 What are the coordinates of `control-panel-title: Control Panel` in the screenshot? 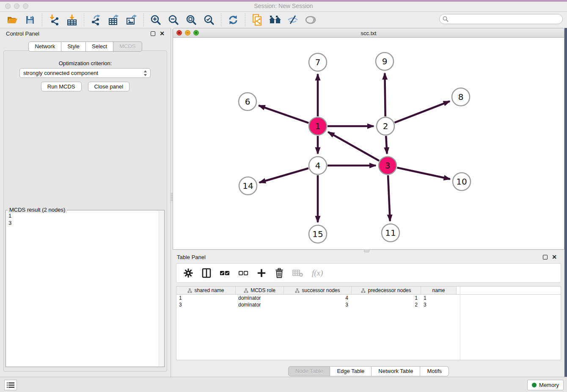 It's located at (23, 34).